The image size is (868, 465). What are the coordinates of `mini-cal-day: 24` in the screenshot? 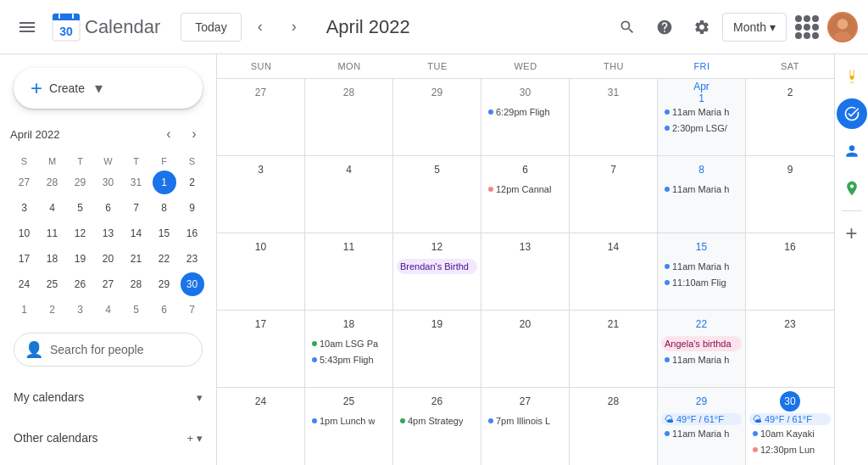 It's located at (25, 284).